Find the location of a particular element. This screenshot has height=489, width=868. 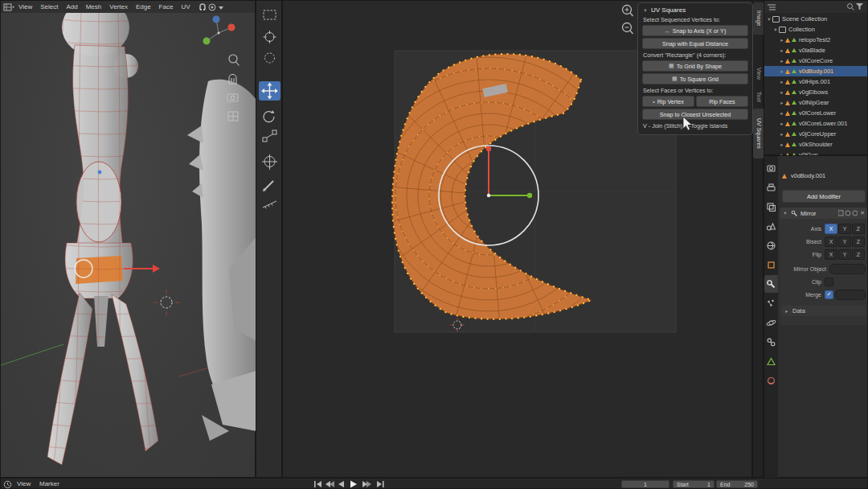

jump-to-start-button is located at coordinates (318, 484).